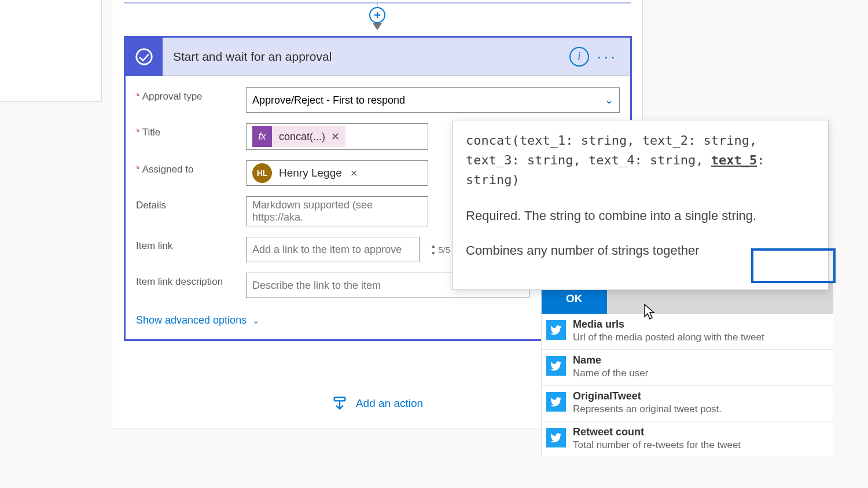 The width and height of the screenshot is (868, 488). What do you see at coordinates (191, 95) in the screenshot?
I see `approval-type-label: *Approval type` at bounding box center [191, 95].